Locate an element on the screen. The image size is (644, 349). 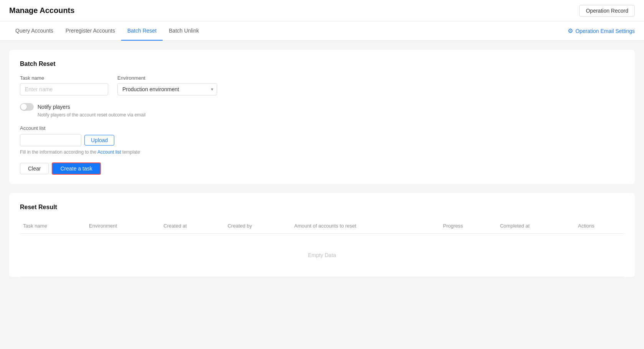
col-progress: Progress is located at coordinates (468, 226).